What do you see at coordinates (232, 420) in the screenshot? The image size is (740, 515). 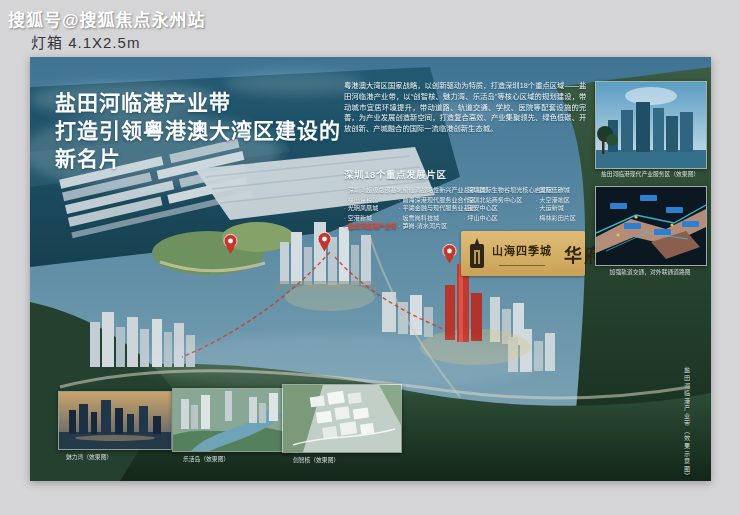 I see `thumbnail-lehuo-island` at bounding box center [232, 420].